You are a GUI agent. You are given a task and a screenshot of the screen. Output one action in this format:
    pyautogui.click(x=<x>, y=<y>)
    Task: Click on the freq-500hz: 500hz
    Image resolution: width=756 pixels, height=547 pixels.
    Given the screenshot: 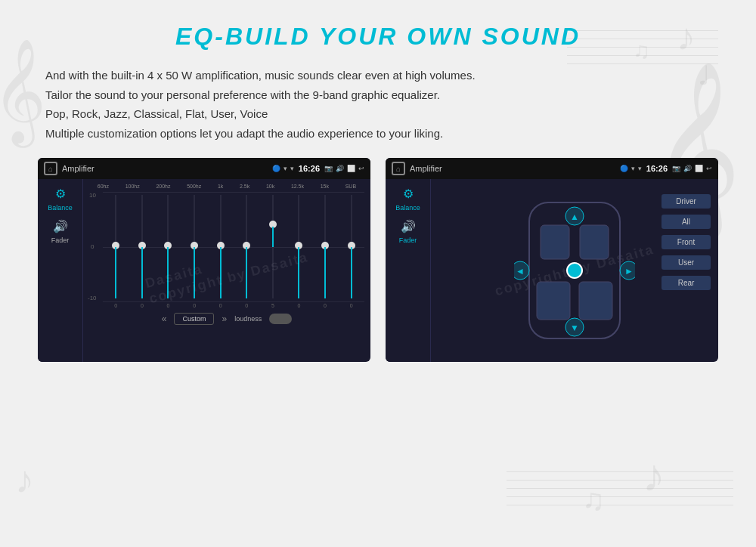 What is the action you would take?
    pyautogui.click(x=194, y=186)
    